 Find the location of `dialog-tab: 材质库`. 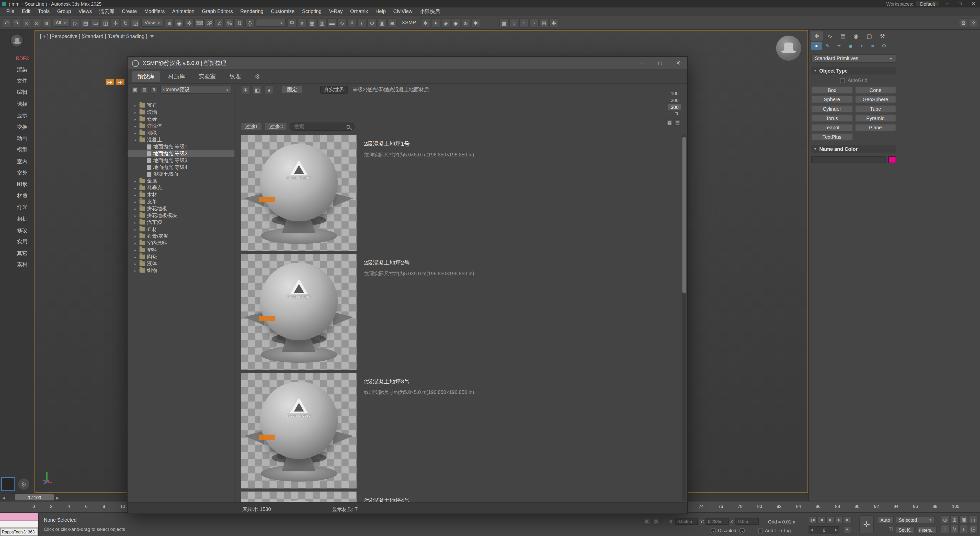

dialog-tab: 材质库 is located at coordinates (177, 77).